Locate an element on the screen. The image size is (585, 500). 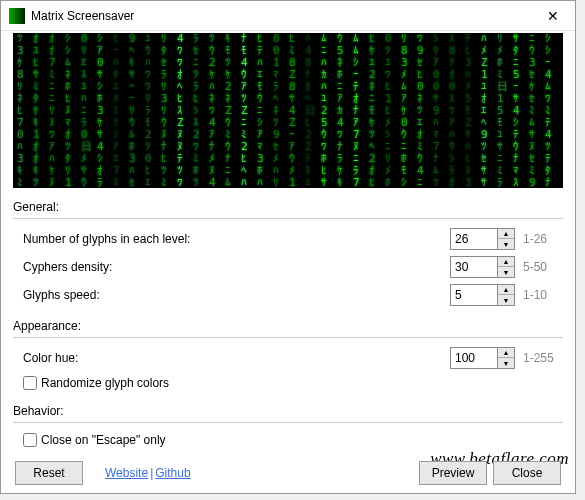
hue-input is located at coordinates (474, 358).